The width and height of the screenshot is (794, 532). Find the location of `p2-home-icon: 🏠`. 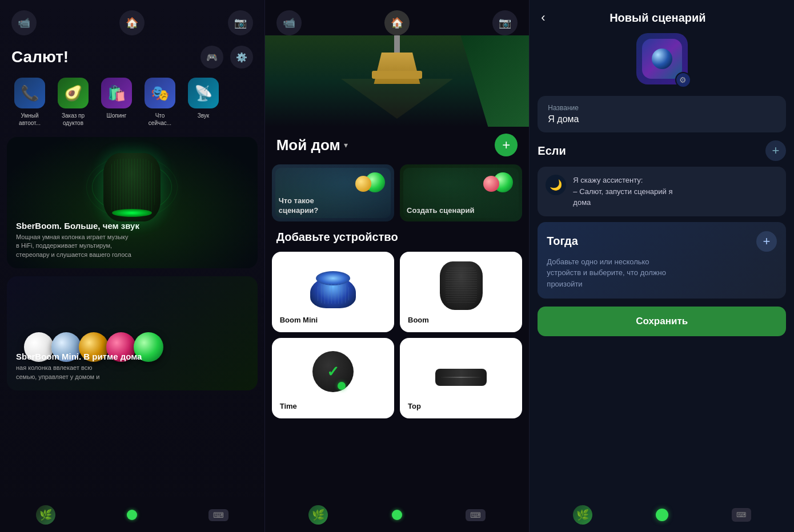

p2-home-icon: 🏠 is located at coordinates (397, 23).